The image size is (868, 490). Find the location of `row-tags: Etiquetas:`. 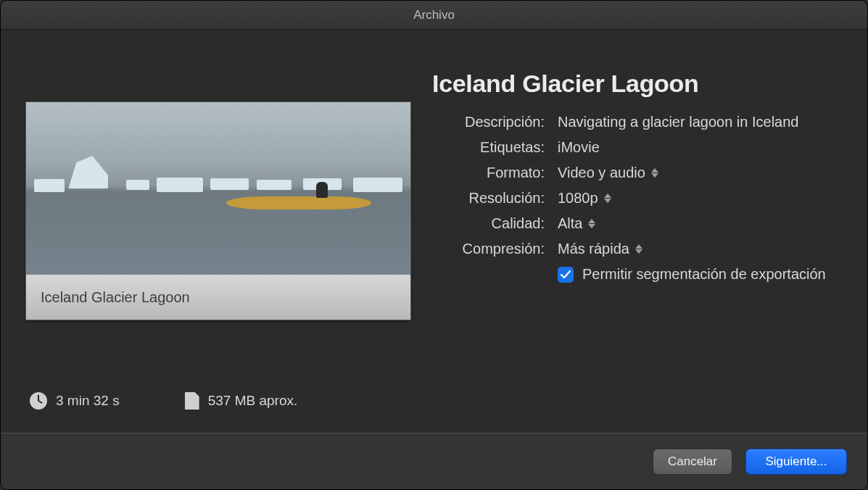

row-tags: Etiquetas: is located at coordinates (637, 148).